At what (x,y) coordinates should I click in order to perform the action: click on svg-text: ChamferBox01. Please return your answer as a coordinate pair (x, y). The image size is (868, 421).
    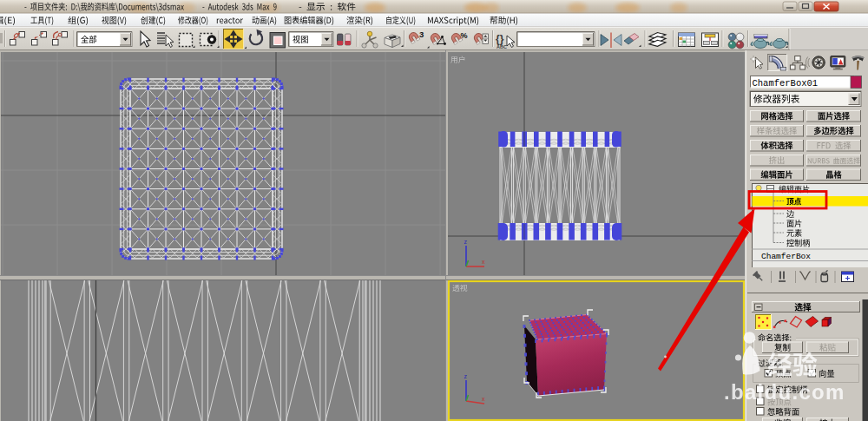
    Looking at the image, I should click on (786, 83).